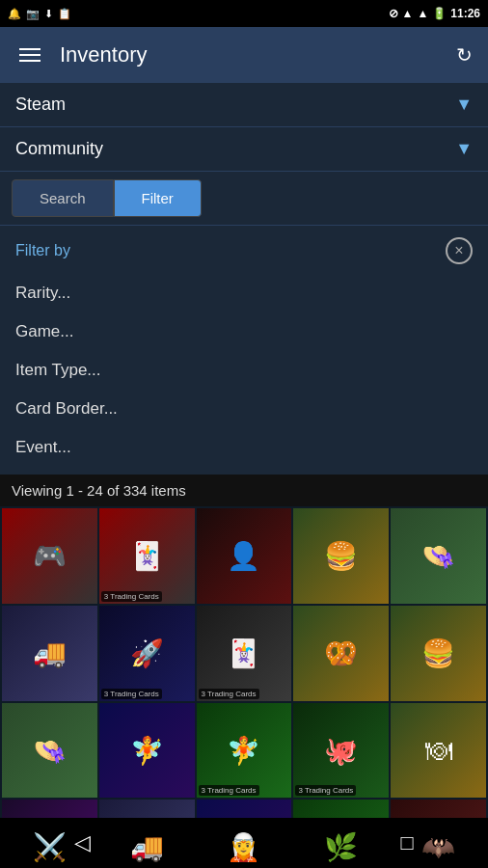  Describe the element at coordinates (244, 55) in the screenshot. I see `app-bar: Inventory ↻` at that location.